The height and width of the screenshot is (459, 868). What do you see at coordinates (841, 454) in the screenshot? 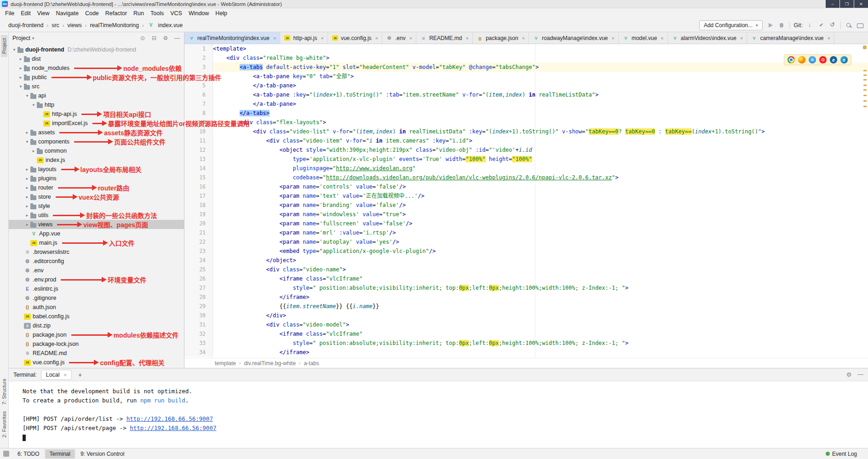
I see `status-event-log: Event Log` at bounding box center [841, 454].